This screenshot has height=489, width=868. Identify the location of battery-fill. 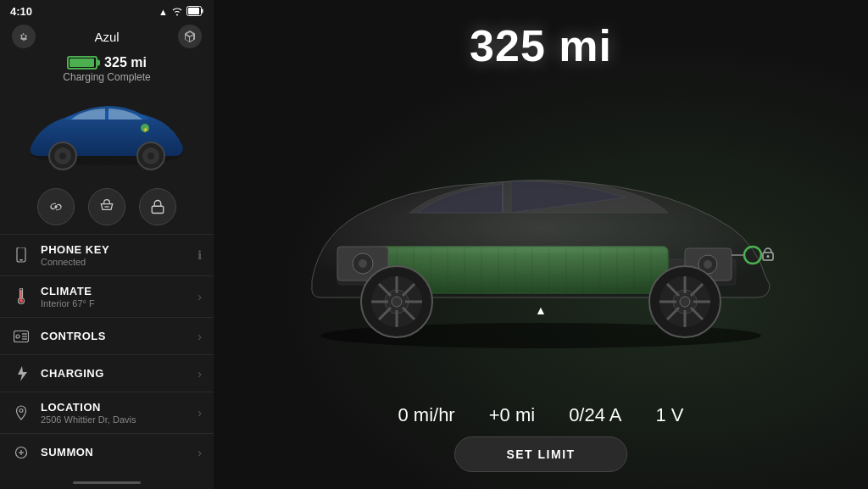
(81, 63).